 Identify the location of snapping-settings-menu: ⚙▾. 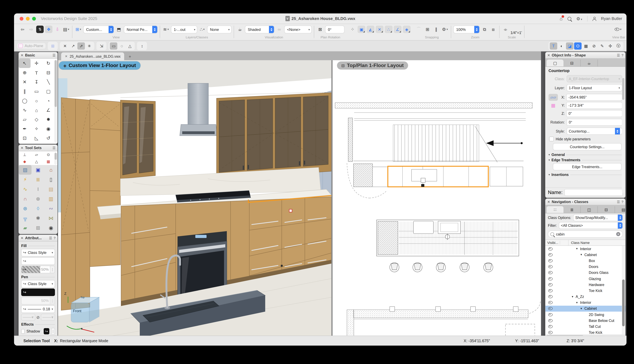
(445, 29).